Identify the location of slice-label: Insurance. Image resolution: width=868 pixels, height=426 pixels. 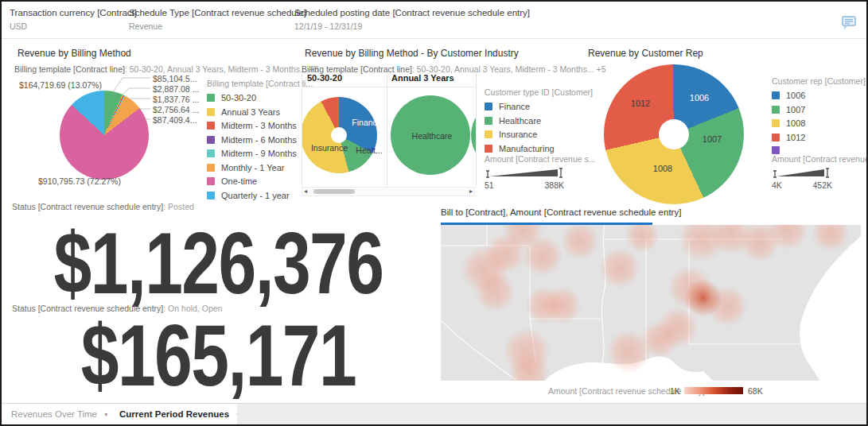
(329, 148).